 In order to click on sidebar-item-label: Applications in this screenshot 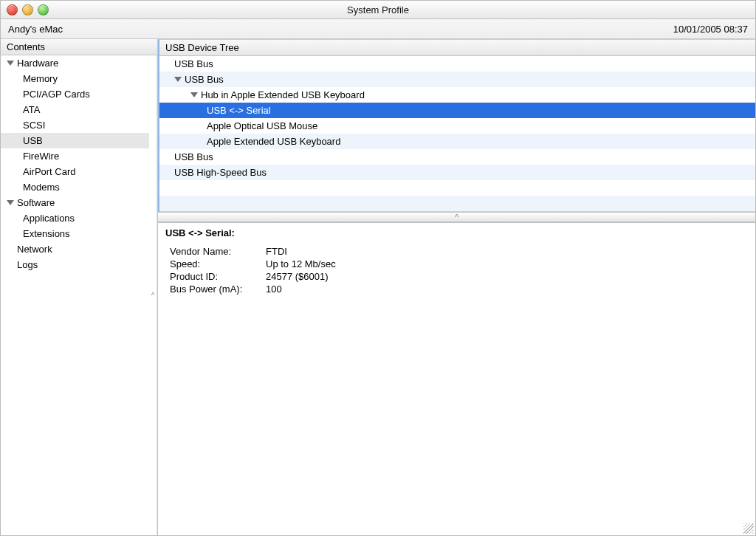, I will do `click(49, 219)`.